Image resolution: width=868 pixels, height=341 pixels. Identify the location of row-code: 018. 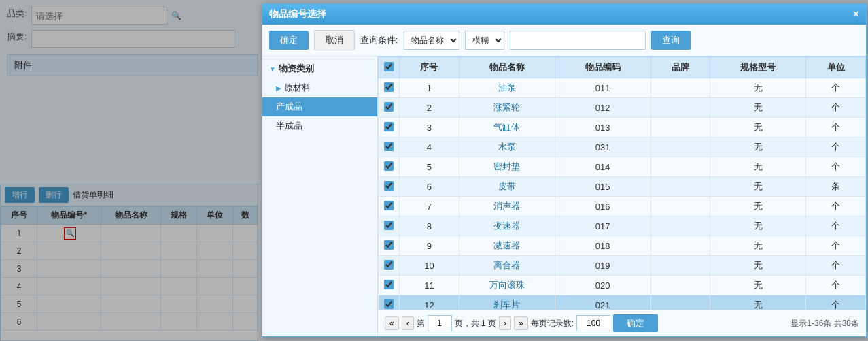
(602, 246).